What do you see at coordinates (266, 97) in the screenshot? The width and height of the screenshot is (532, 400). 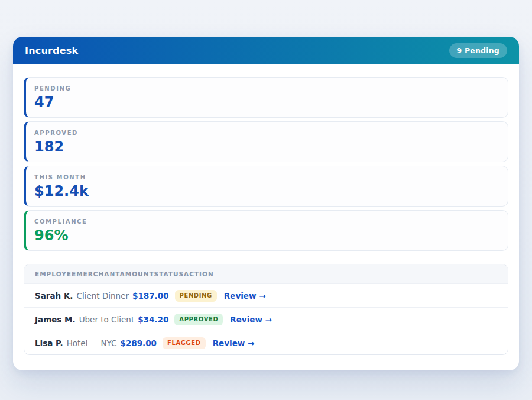 I see `stat-card-pending: PENDING 47` at bounding box center [266, 97].